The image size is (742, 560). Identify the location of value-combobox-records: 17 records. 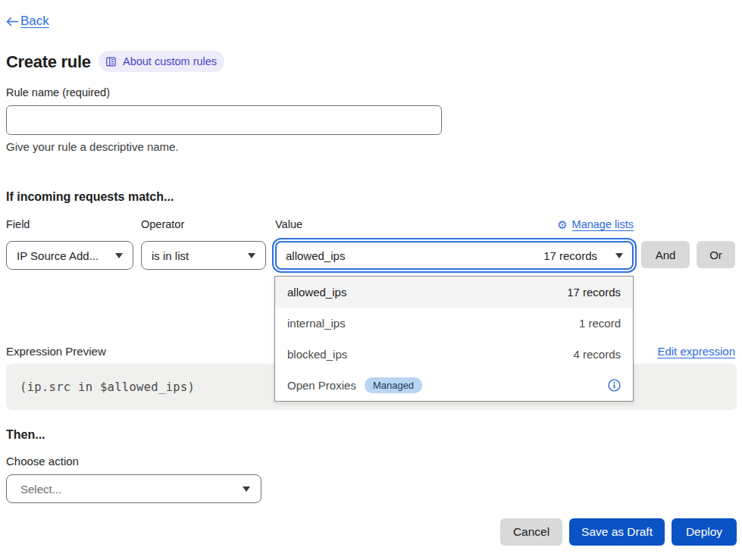
(570, 256).